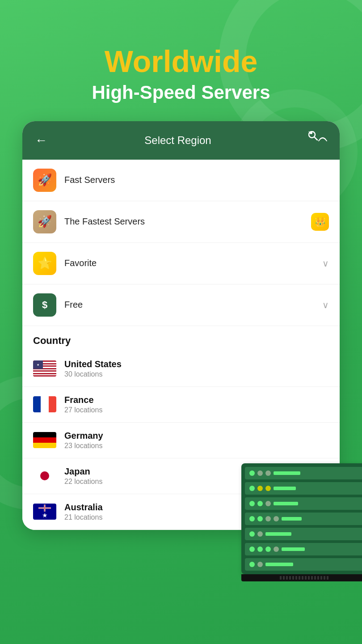 This screenshot has height=644, width=362. I want to click on us-name: United States, so click(197, 364).